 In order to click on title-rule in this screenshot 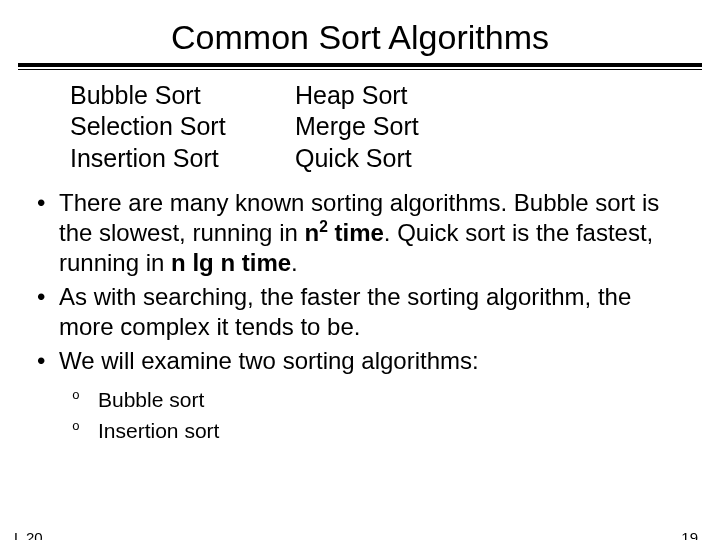, I will do `click(360, 66)`.